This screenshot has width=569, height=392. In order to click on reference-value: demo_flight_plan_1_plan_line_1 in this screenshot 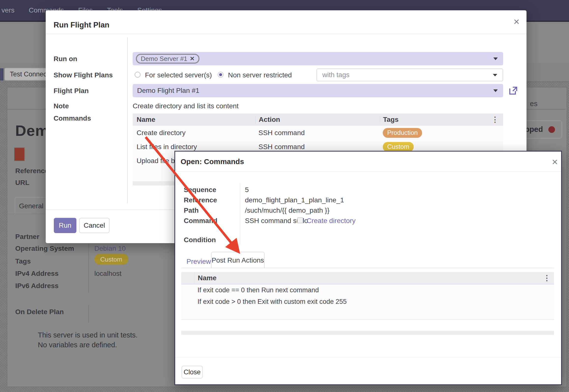, I will do `click(294, 200)`.